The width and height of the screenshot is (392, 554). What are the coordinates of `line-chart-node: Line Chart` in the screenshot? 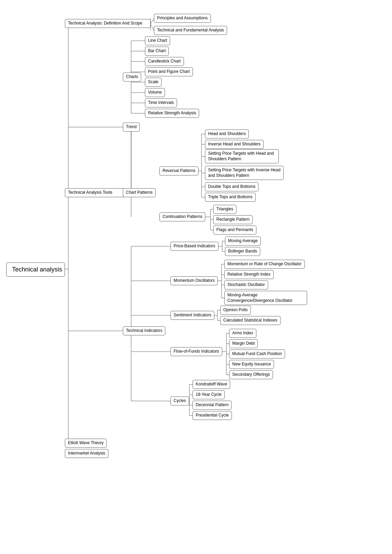 It's located at (157, 41).